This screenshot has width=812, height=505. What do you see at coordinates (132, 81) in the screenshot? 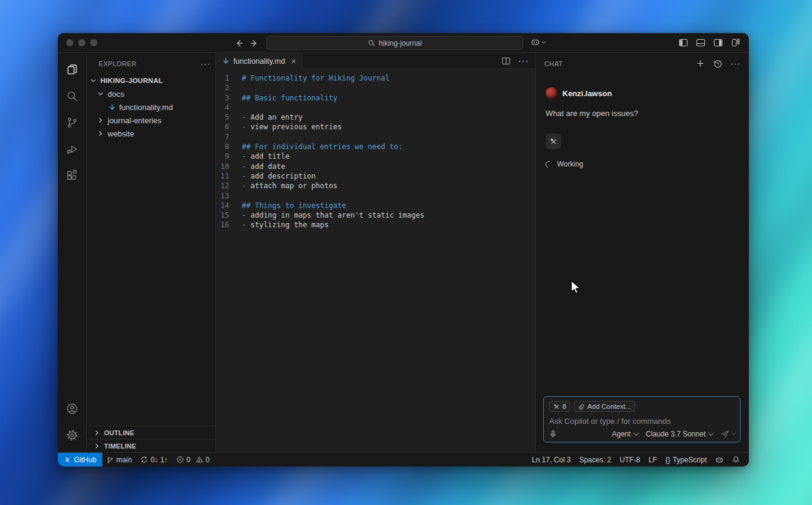
I see `tree-root-label: HIKING-JOURNAL` at bounding box center [132, 81].